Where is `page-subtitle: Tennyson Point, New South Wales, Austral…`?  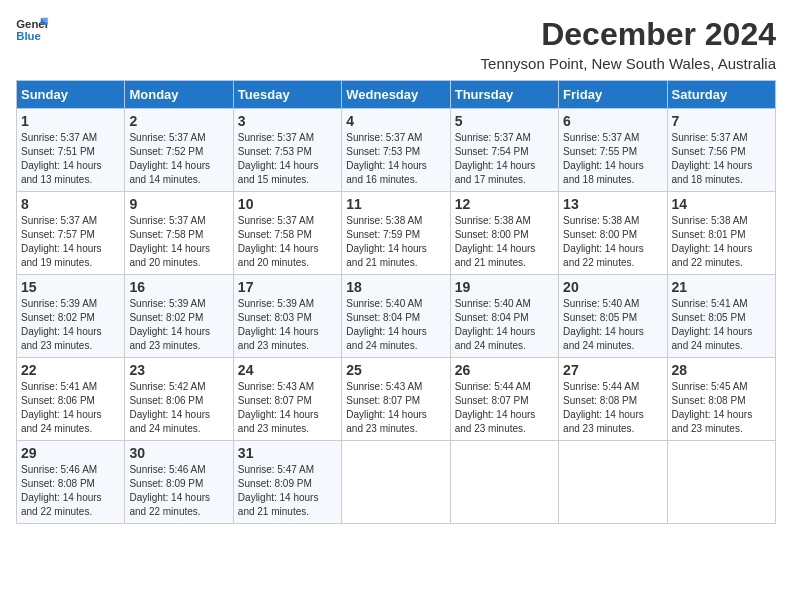 page-subtitle: Tennyson Point, New South Wales, Austral… is located at coordinates (628, 64).